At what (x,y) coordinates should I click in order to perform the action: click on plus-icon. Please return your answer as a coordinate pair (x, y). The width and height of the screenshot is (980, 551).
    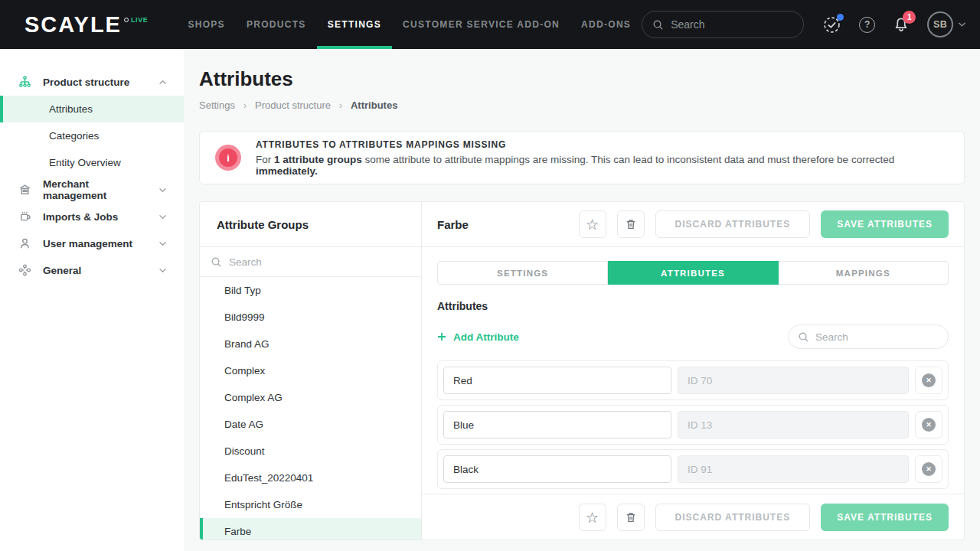
    Looking at the image, I should click on (442, 337).